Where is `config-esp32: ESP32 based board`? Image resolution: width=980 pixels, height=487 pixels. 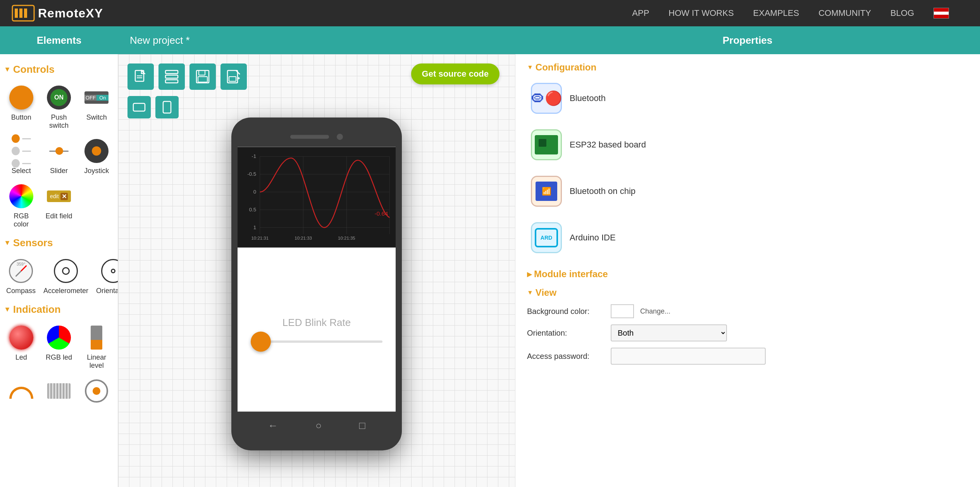 config-esp32: ESP32 based board is located at coordinates (748, 145).